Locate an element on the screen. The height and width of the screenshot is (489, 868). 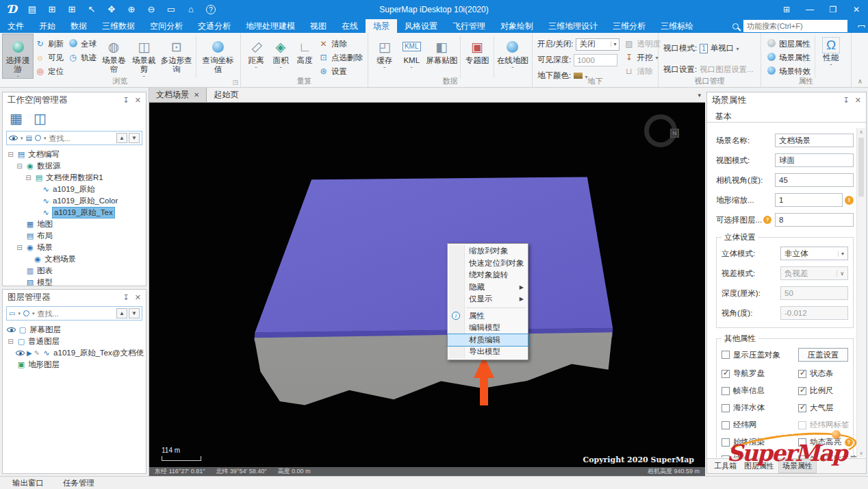
tree-node-datasource: ⊟▤文档使用数据R1 is located at coordinates (74, 178).